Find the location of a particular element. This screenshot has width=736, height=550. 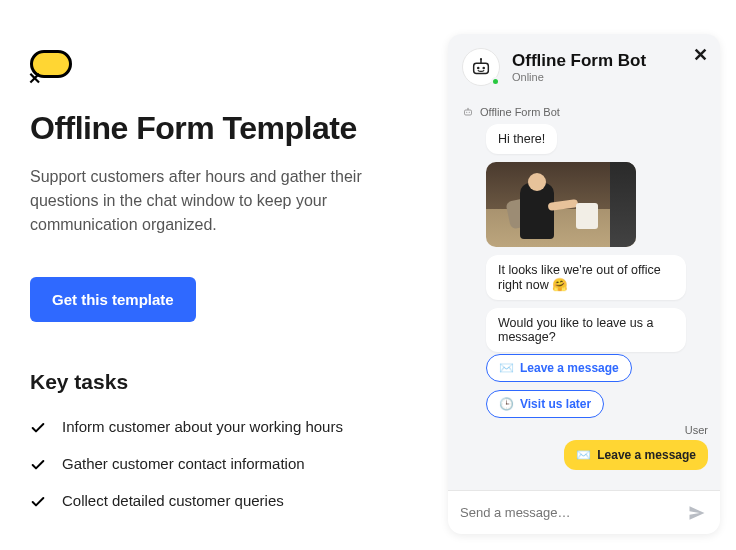

bot-message-out-of-office: It looks like we're out of office right … is located at coordinates (586, 278).